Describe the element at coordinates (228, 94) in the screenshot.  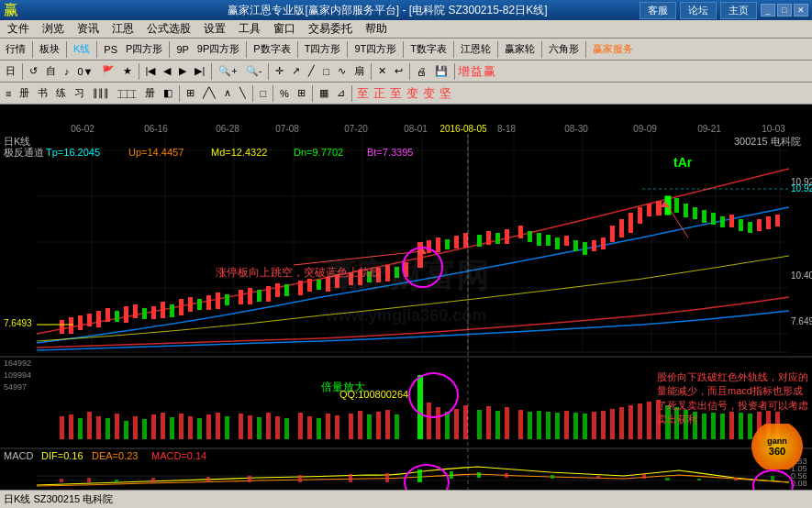
I see `tb3-tc: ∧` at that location.